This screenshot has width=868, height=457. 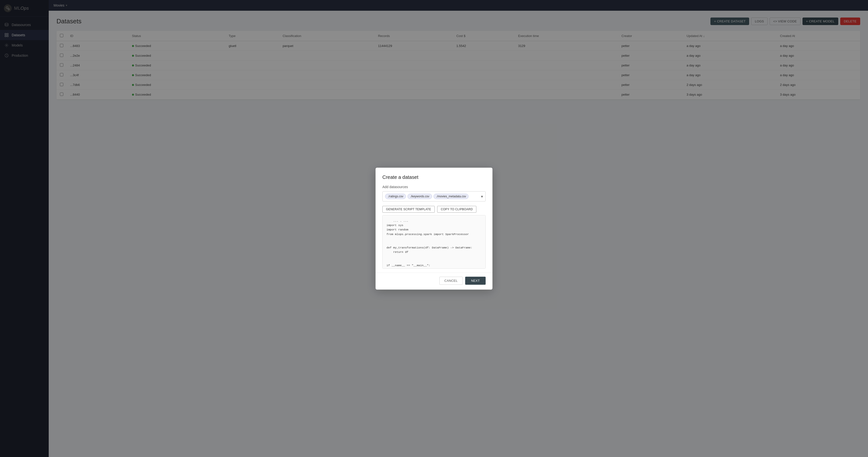 What do you see at coordinates (396, 196) in the screenshot?
I see `chip-ratings: ./ratings.csv` at bounding box center [396, 196].